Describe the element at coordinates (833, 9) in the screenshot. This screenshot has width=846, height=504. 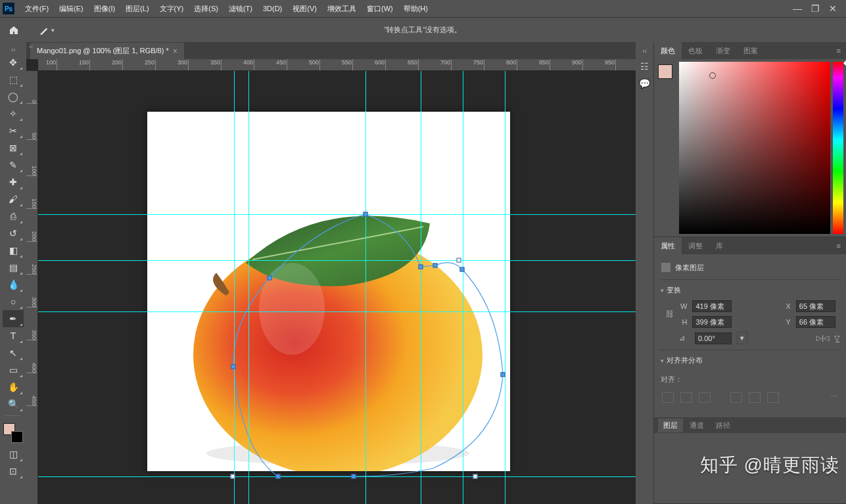
I see `window-close-icon: ✕` at that location.